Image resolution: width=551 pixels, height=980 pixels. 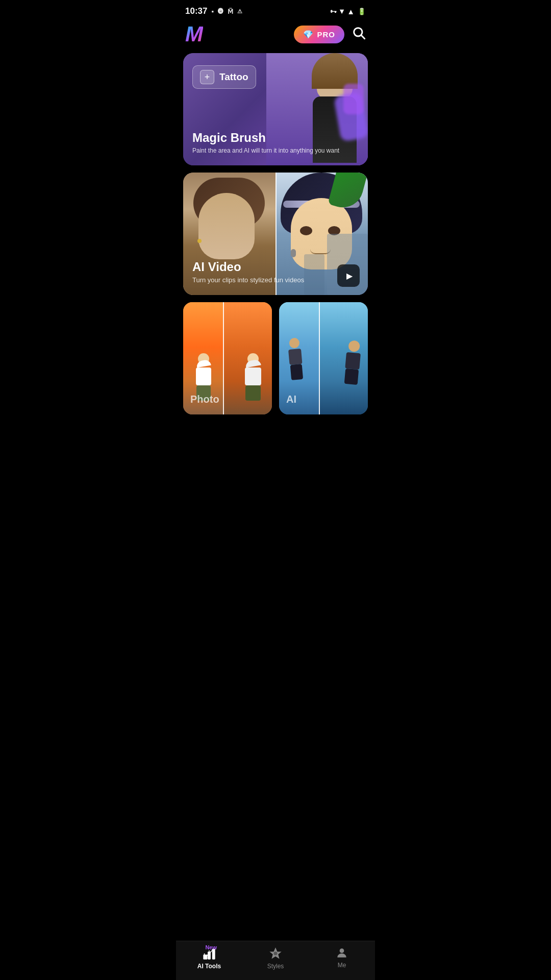 What do you see at coordinates (276, 109) in the screenshot?
I see `magic-brush-card: + Tattoo Magic Brush Paint the area and …` at bounding box center [276, 109].